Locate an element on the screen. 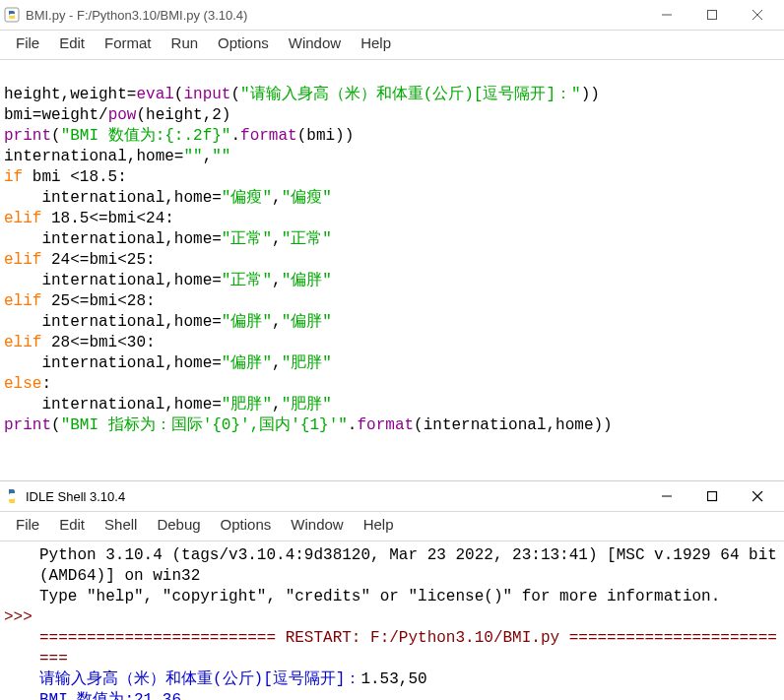 This screenshot has width=784, height=700. shell-prompt: >>> is located at coordinates (20, 618).